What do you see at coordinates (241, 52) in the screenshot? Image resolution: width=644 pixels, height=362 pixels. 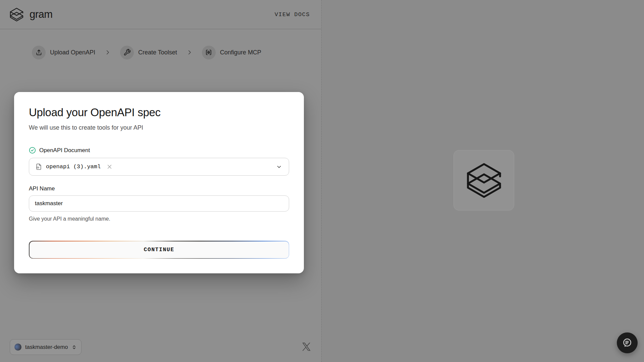 I see `step-label: Configure MCP` at bounding box center [241, 52].